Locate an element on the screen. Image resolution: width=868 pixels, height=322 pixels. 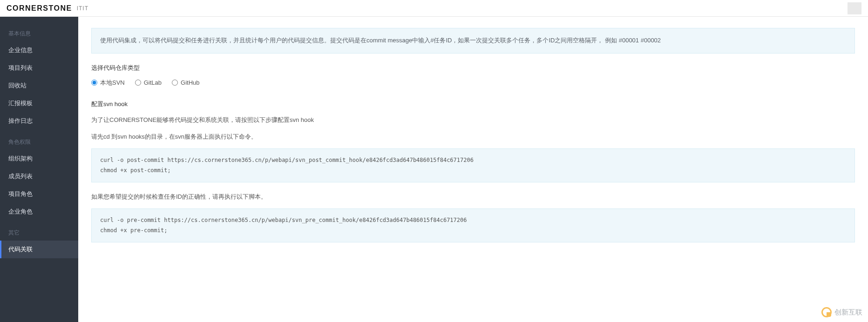
sidebar-item-project-role: 项目角色 is located at coordinates (39, 194).